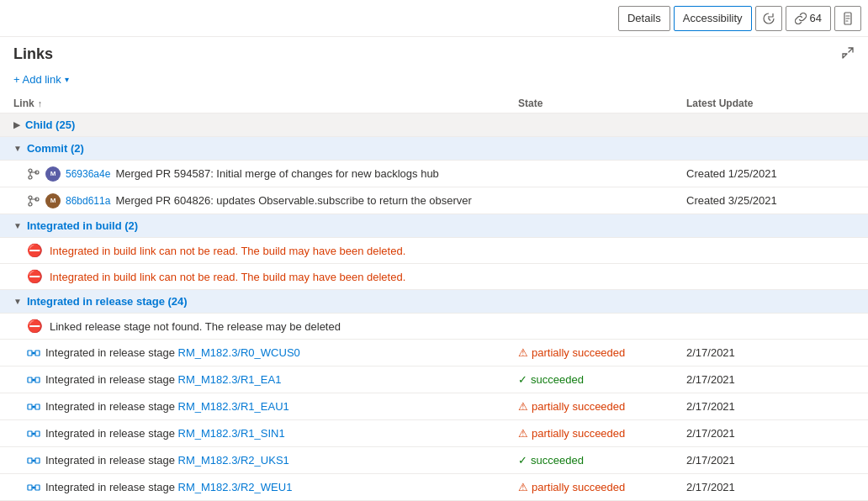 The width and height of the screenshot is (868, 501). Describe the element at coordinates (34, 54) in the screenshot. I see `page-title: Links` at that location.